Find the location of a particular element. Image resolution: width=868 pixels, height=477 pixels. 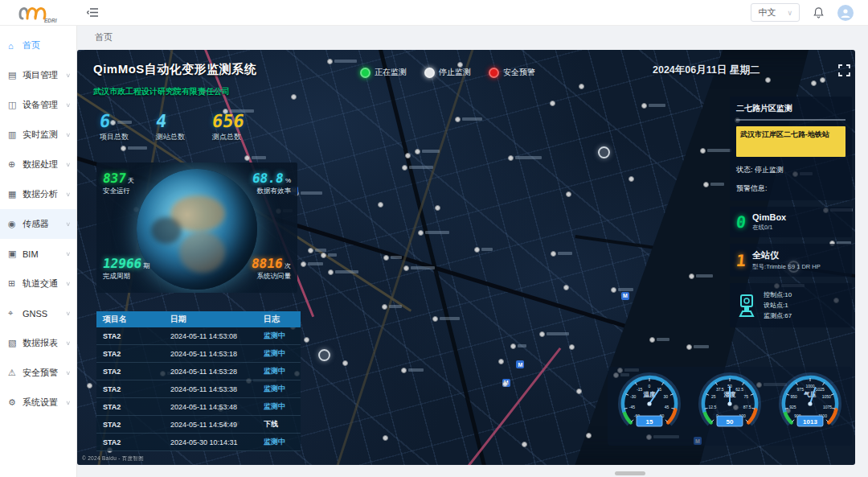

sidebar-item-6: ◉ 传感器∨ is located at coordinates (39, 224).